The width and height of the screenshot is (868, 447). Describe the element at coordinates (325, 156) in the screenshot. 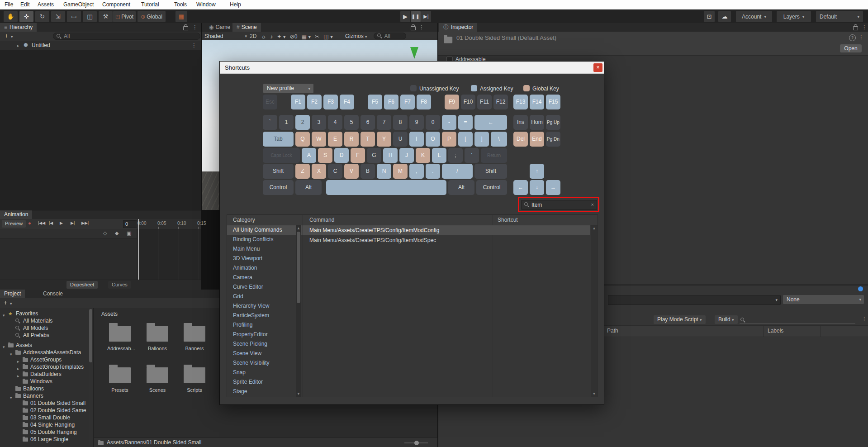

I see `key-s: S` at that location.